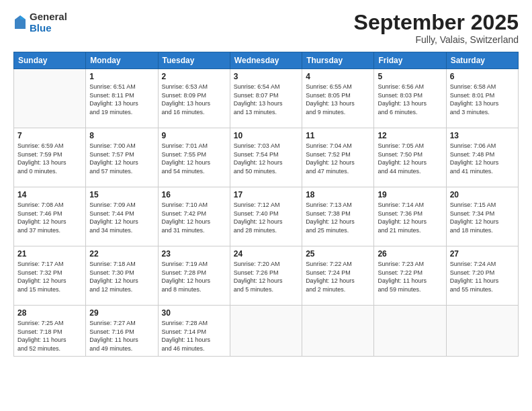  I want to click on calendar-header-row: SundayMondayTuesdayWednesdayThursdayFrid…, so click(266, 60).